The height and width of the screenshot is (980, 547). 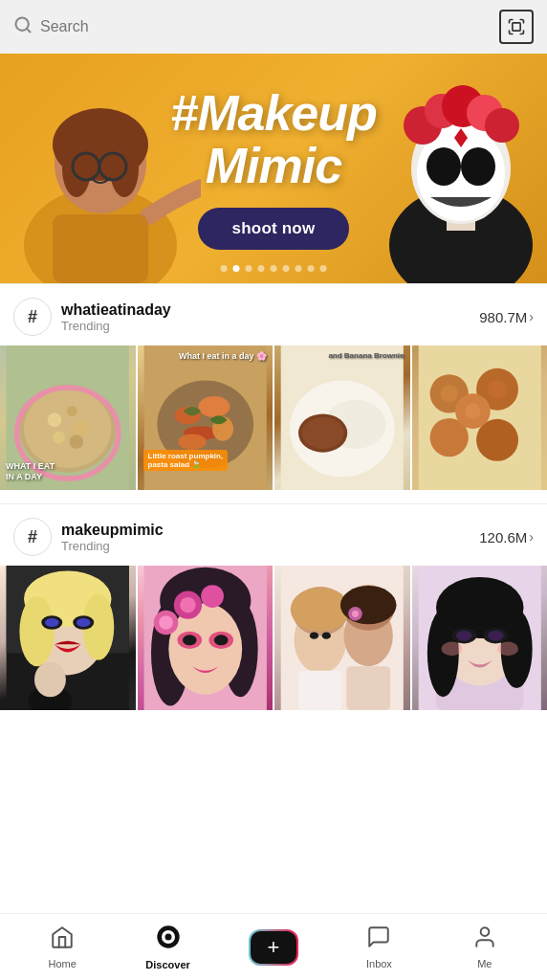 I want to click on home-icon, so click(x=62, y=940).